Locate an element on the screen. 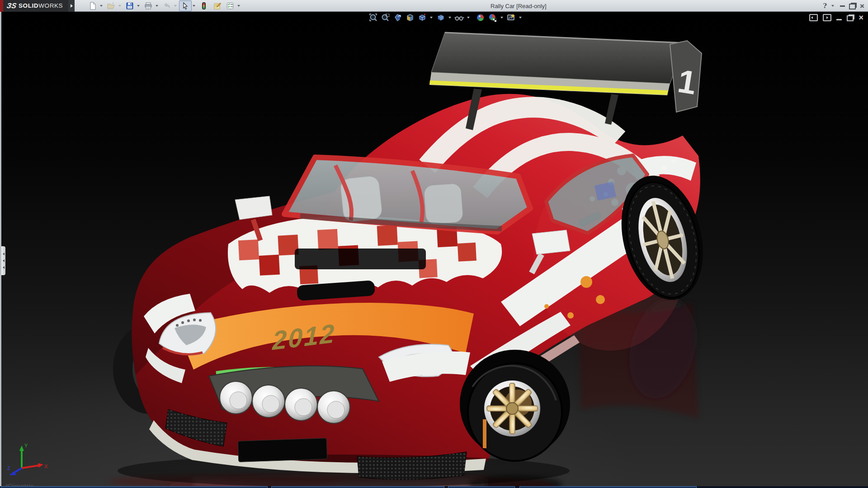 The image size is (868, 488). previous-view-button is located at coordinates (398, 17).